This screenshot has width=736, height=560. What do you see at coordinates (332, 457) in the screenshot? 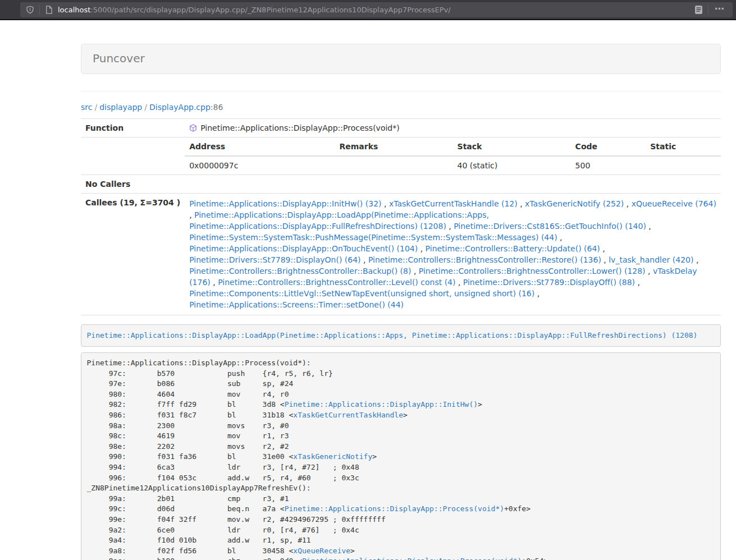
I see `asm-symbol-link: xTaskGenericNotify` at bounding box center [332, 457].